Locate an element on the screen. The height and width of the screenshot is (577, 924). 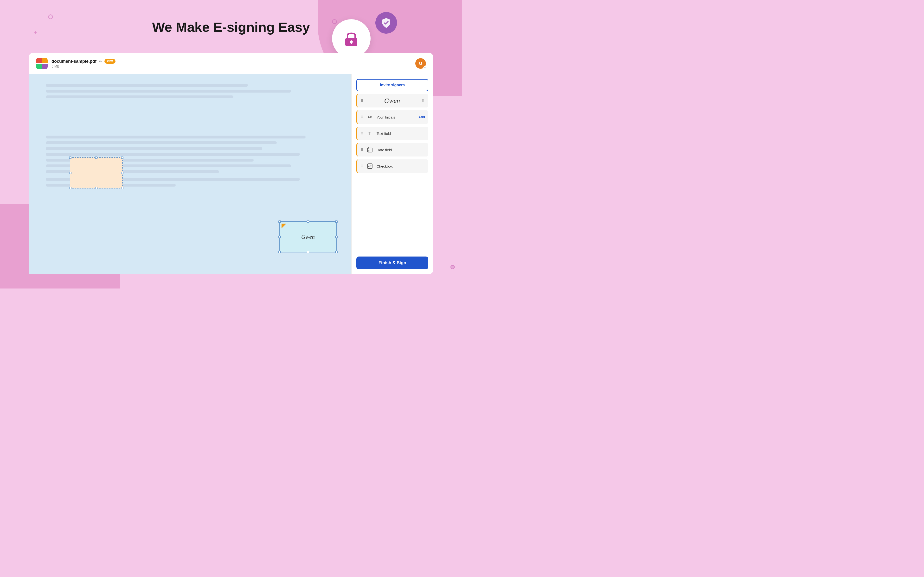
lock-decoration is located at coordinates (351, 38).